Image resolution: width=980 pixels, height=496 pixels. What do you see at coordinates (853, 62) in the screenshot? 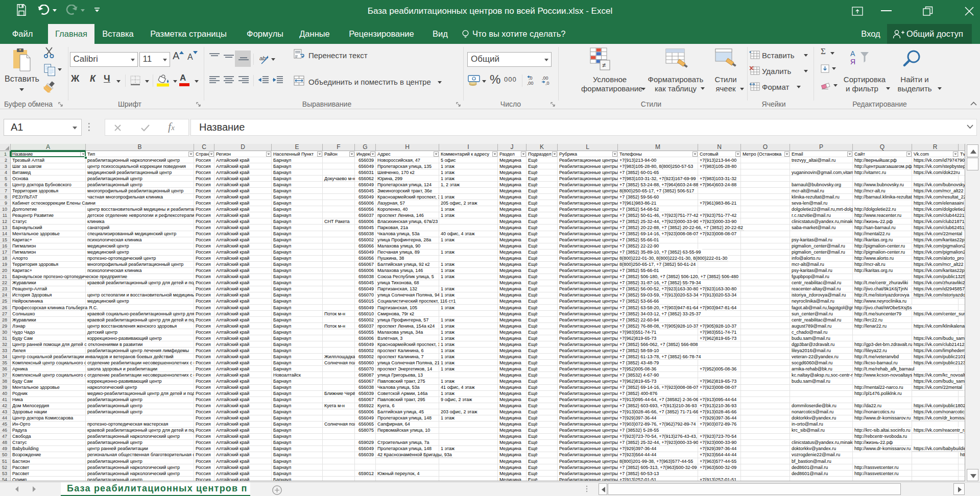
I see `svg-text: Я` at bounding box center [853, 62].